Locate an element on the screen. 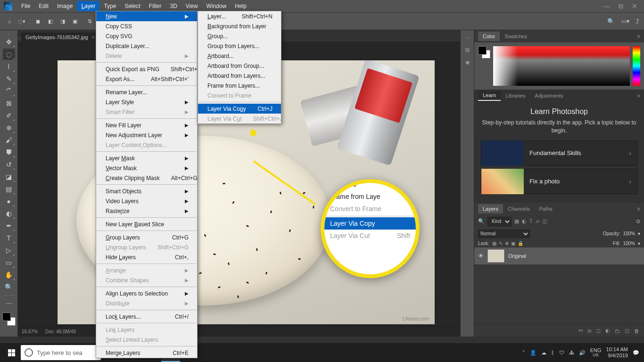 The width and height of the screenshot is (644, 362). healing-tool: ⊕ is located at coordinates (9, 128).